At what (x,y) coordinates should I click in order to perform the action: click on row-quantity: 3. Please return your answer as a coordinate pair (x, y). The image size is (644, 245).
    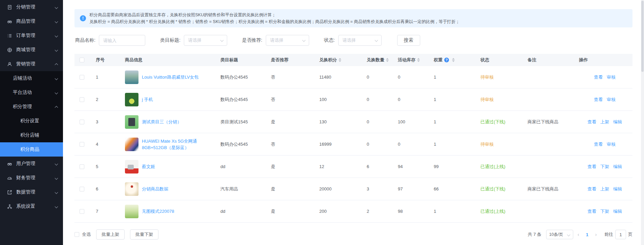
    Looking at the image, I should click on (382, 189).